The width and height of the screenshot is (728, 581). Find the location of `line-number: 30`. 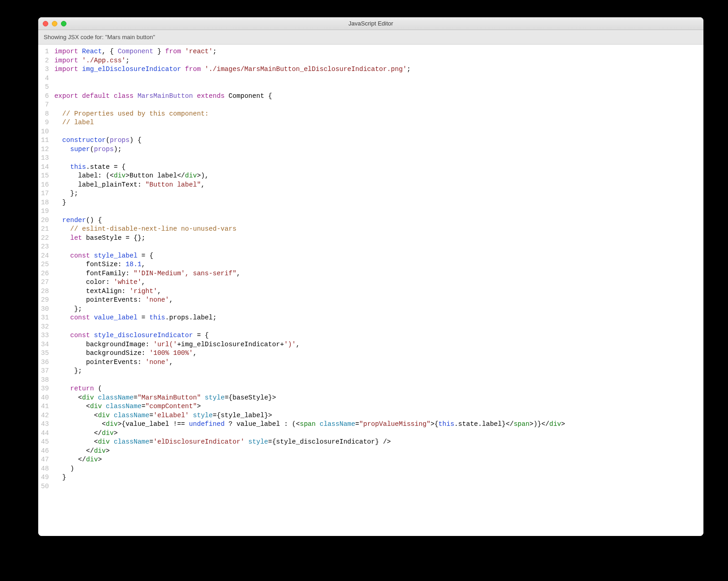

line-number: 30 is located at coordinates (45, 309).